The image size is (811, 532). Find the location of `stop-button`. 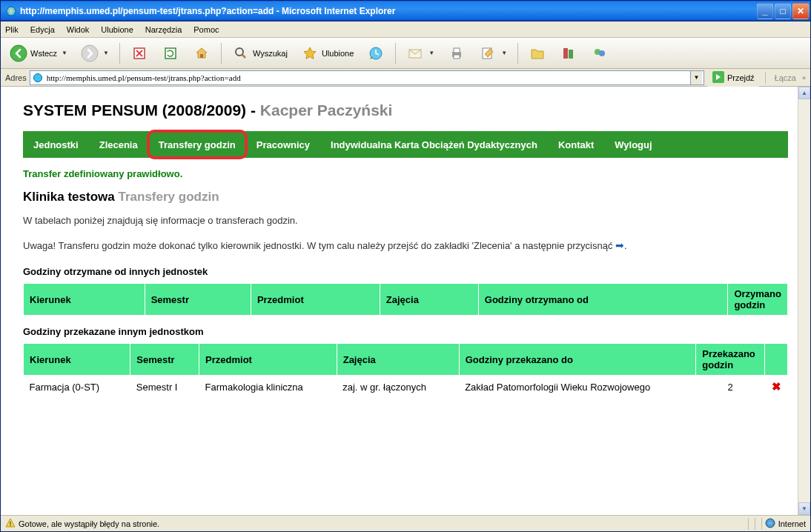

stop-button is located at coordinates (139, 53).